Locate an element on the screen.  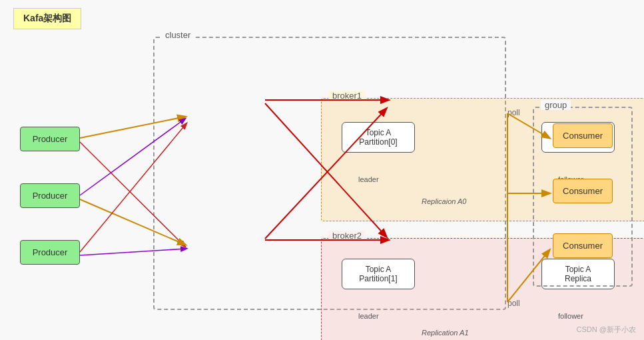
cluster-label: cluster is located at coordinates (178, 35).